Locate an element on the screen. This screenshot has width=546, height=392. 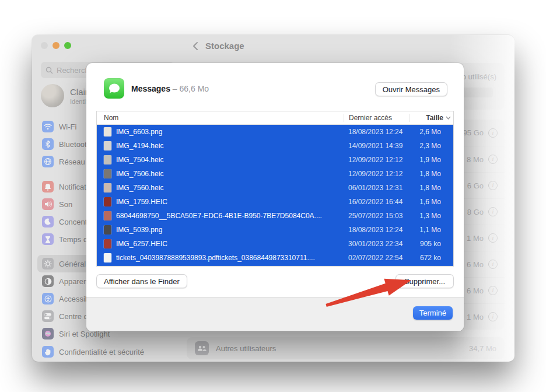
users-icon is located at coordinates (202, 348).